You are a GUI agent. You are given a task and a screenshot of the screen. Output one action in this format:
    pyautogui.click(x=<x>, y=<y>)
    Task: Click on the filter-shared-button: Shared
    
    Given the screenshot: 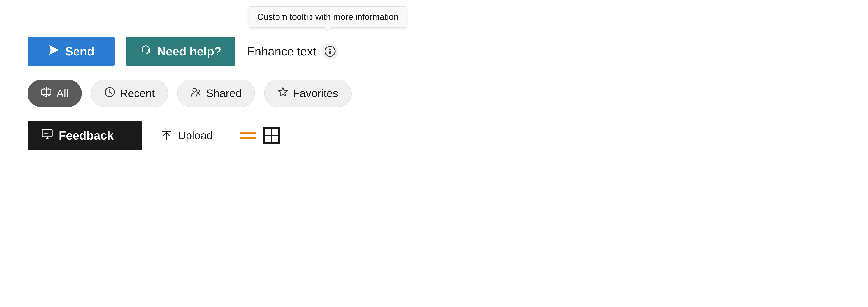 What is the action you would take?
    pyautogui.click(x=216, y=93)
    